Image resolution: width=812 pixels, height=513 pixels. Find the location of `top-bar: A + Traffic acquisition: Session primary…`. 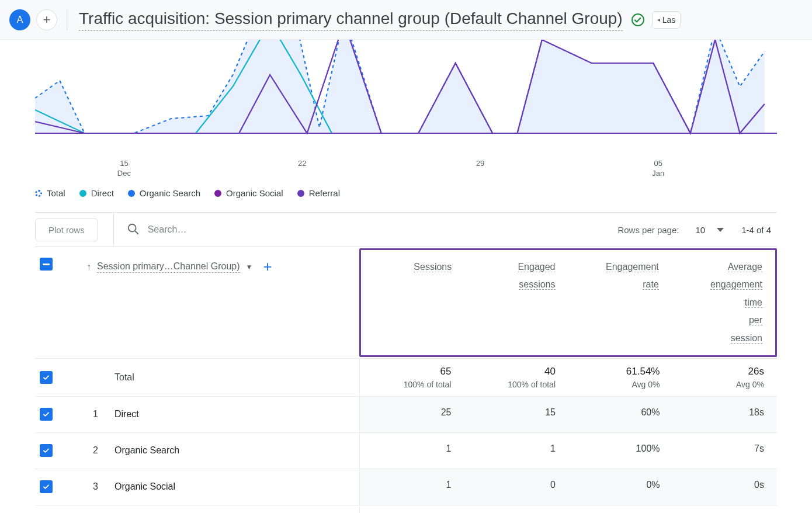

top-bar: A + Traffic acquisition: Session primary… is located at coordinates (406, 20).